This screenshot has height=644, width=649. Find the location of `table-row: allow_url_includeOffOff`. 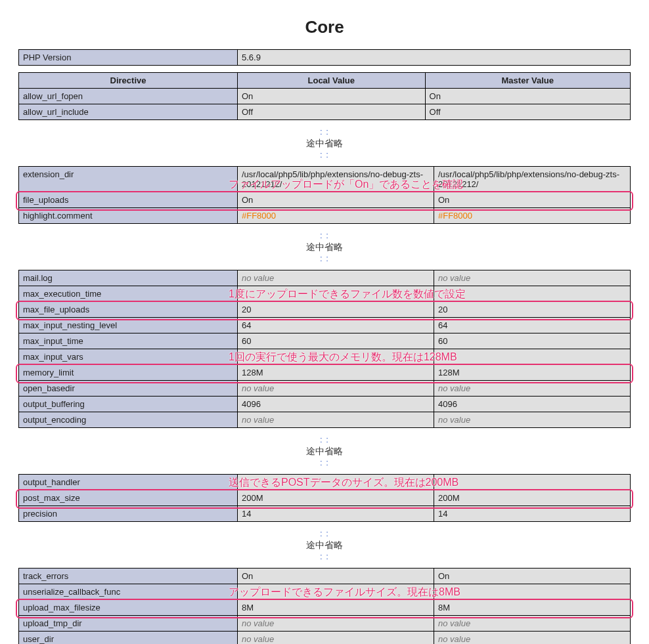

table-row: allow_url_includeOffOff is located at coordinates (324, 112).